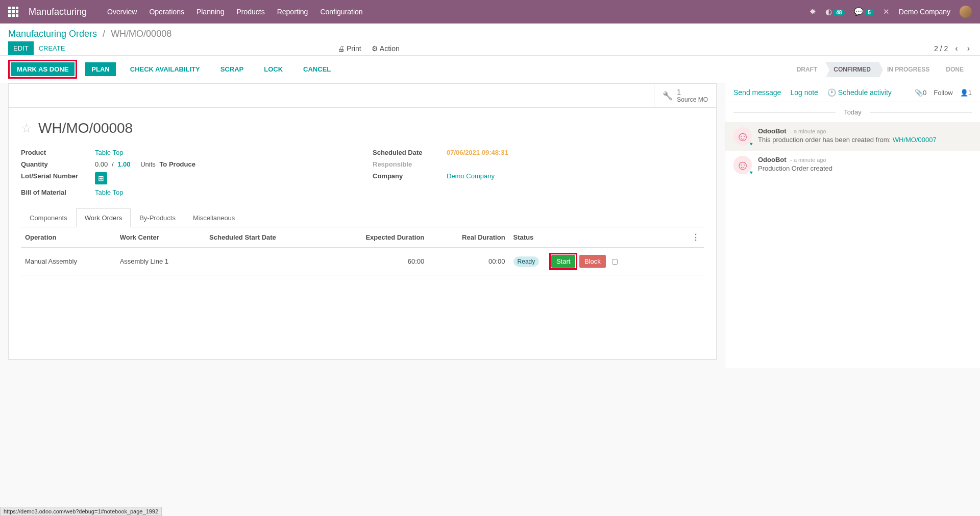 This screenshot has width=980, height=516. Describe the element at coordinates (957, 49) in the screenshot. I see `pager-prev-icon: ‹` at that location.